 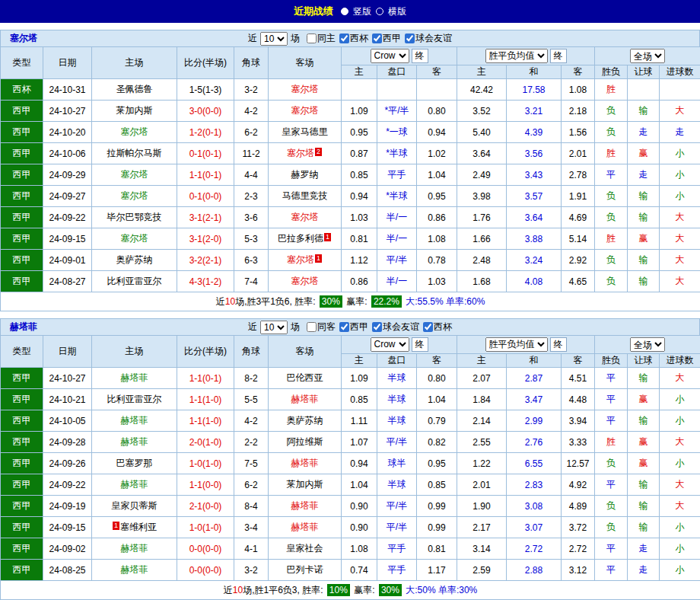 I want to click on topbar: 近期战绩 竖版 横版, so click(x=350, y=11).